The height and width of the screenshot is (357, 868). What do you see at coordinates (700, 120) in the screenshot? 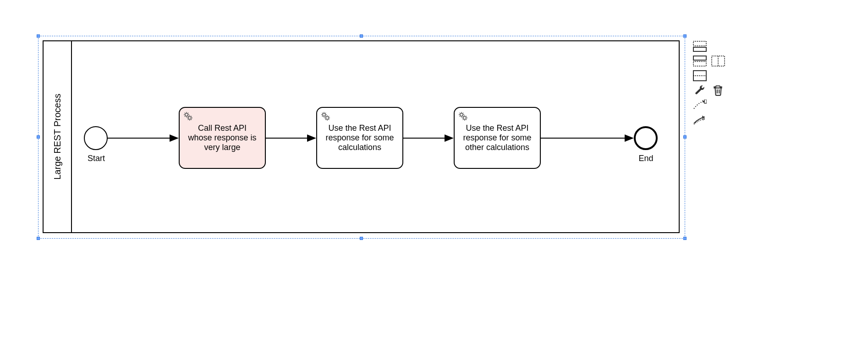
I see `connect-solid-dashed-icon` at bounding box center [700, 120].